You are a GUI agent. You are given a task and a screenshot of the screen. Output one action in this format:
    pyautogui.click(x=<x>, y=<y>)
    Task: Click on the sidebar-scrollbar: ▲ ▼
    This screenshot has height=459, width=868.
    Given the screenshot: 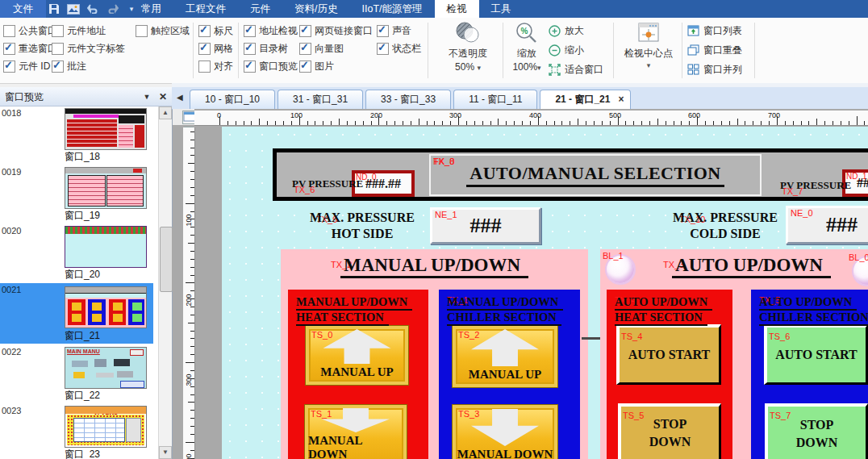 What is the action you would take?
    pyautogui.click(x=165, y=282)
    